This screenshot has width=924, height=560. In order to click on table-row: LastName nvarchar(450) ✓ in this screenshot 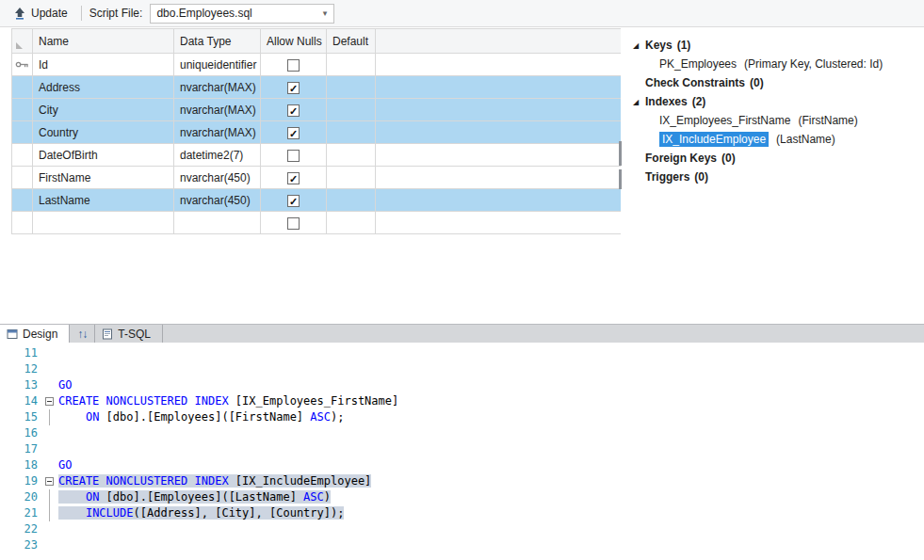, I will do `click(316, 200)`.